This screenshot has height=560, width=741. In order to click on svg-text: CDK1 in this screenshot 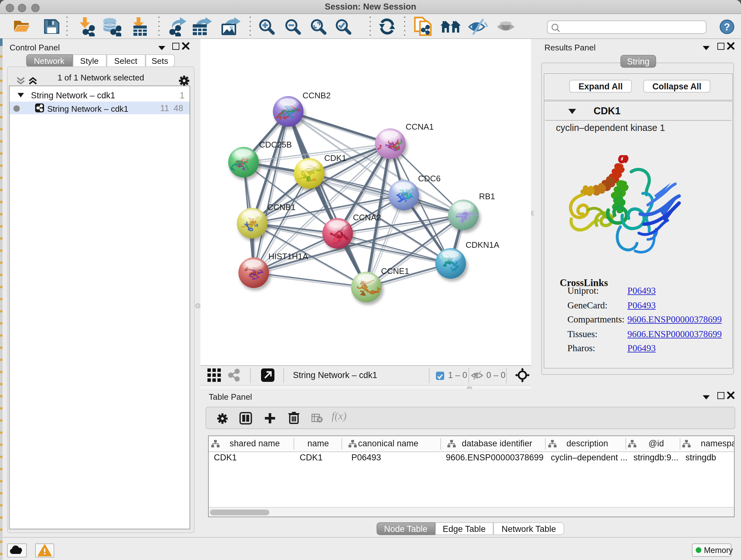, I will do `click(335, 158)`.